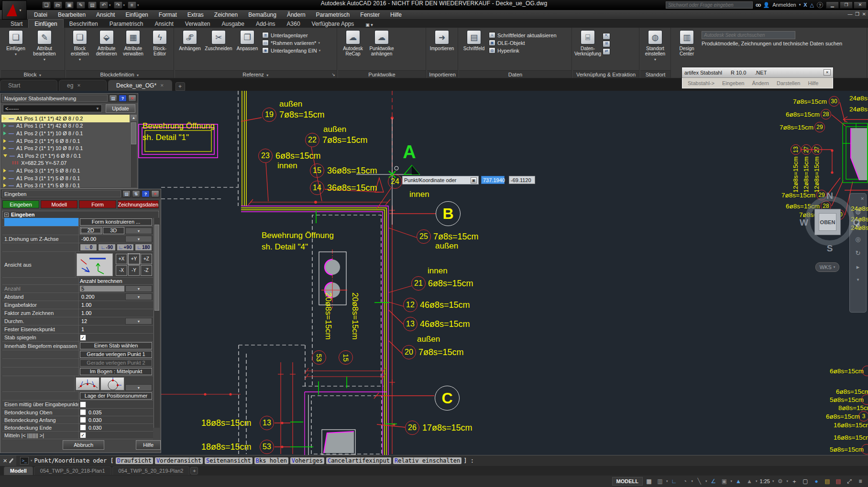  What do you see at coordinates (5, 185) in the screenshot?
I see `expand-icon` at bounding box center [5, 185].